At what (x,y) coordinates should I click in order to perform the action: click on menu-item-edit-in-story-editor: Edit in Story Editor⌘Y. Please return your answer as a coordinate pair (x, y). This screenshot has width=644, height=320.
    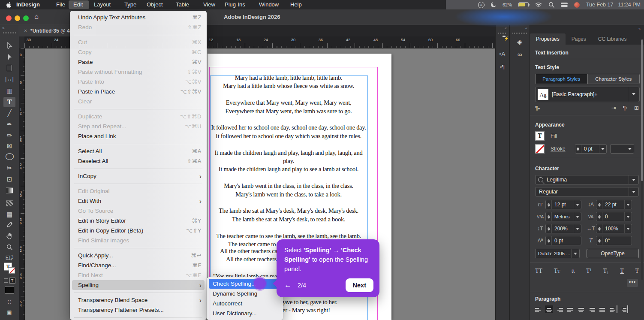
    Looking at the image, I should click on (138, 220).